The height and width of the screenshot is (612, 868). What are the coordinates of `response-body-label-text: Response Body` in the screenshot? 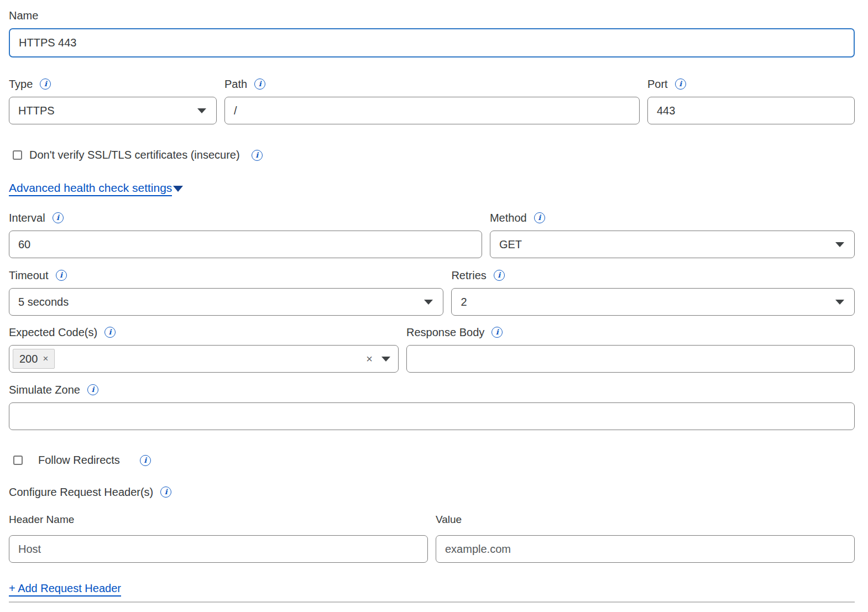 It's located at (446, 332).